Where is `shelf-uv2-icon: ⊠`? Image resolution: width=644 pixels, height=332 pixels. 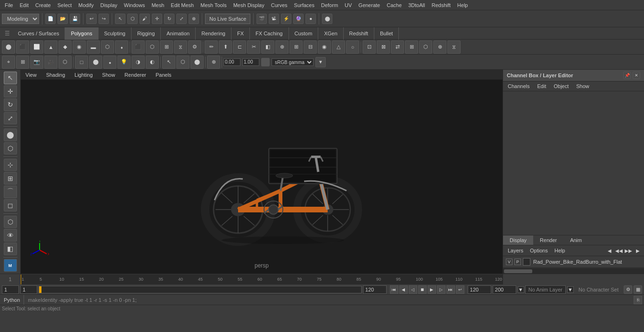 shelf-uv2-icon: ⊠ is located at coordinates (383, 47).